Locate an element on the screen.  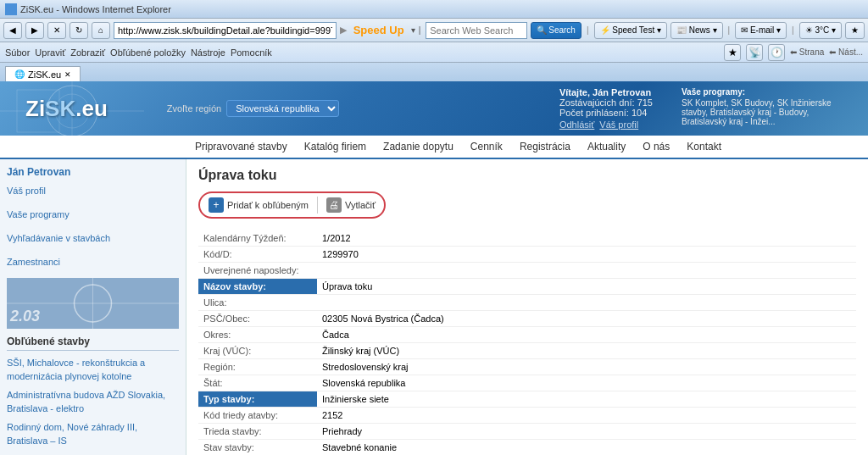
field-value: Úprava toku is located at coordinates (587, 286).